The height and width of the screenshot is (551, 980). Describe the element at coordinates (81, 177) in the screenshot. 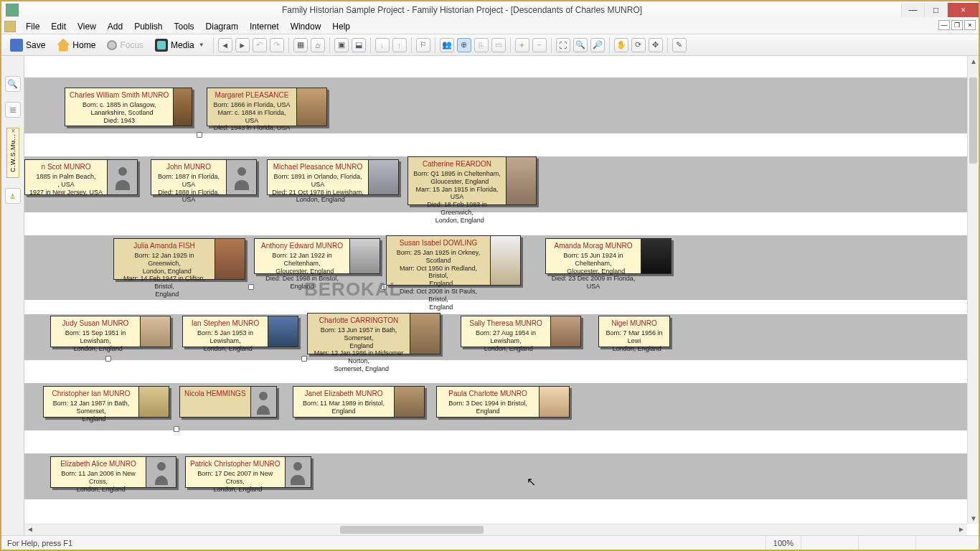

I see `person-box: n Scot MUNRO1885 in Palm Beach, , USA 19…` at that location.